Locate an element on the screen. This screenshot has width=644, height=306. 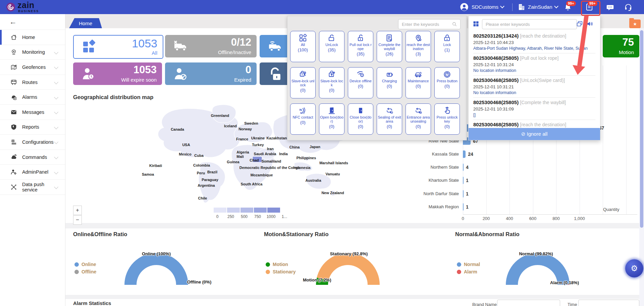
notification-item: 8025300468(25805) [reach the destination… is located at coordinates (534, 124).